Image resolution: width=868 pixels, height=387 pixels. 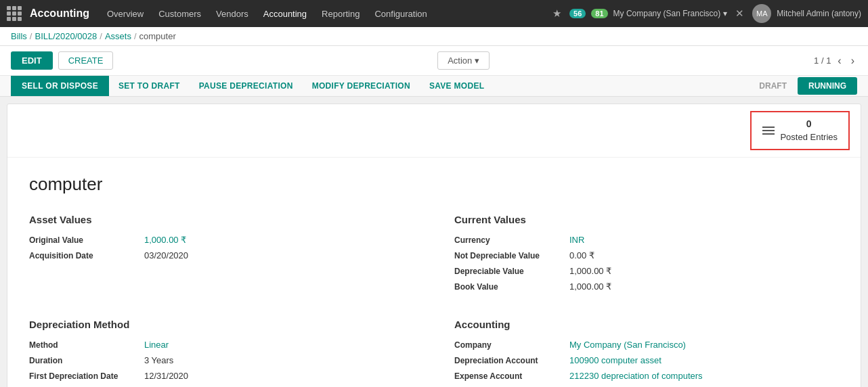 What do you see at coordinates (158, 37) in the screenshot?
I see `breadcrumb-current: computer` at bounding box center [158, 37].